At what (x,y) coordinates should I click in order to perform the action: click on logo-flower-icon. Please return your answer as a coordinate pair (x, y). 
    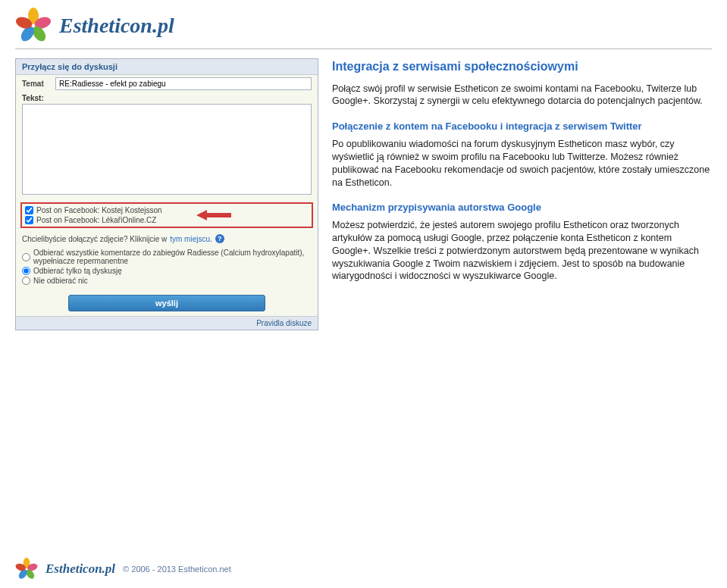
    Looking at the image, I should click on (33, 26).